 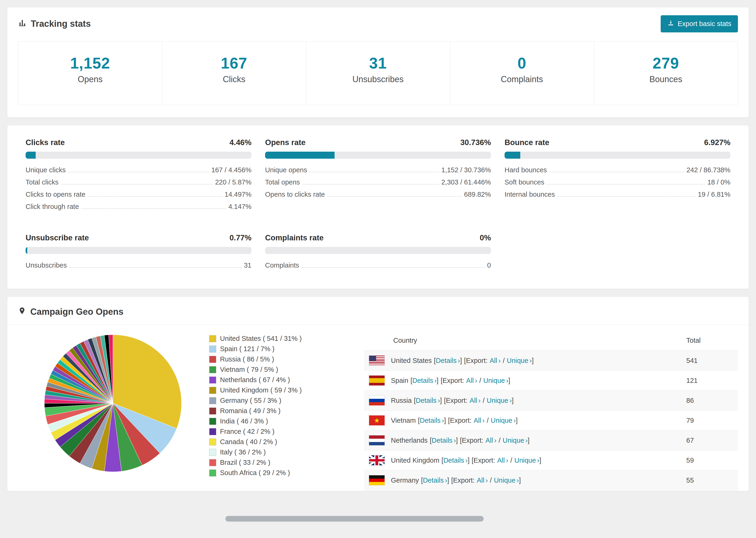 I want to click on geo-opens-header: Campaign Geo Opens, so click(x=378, y=311).